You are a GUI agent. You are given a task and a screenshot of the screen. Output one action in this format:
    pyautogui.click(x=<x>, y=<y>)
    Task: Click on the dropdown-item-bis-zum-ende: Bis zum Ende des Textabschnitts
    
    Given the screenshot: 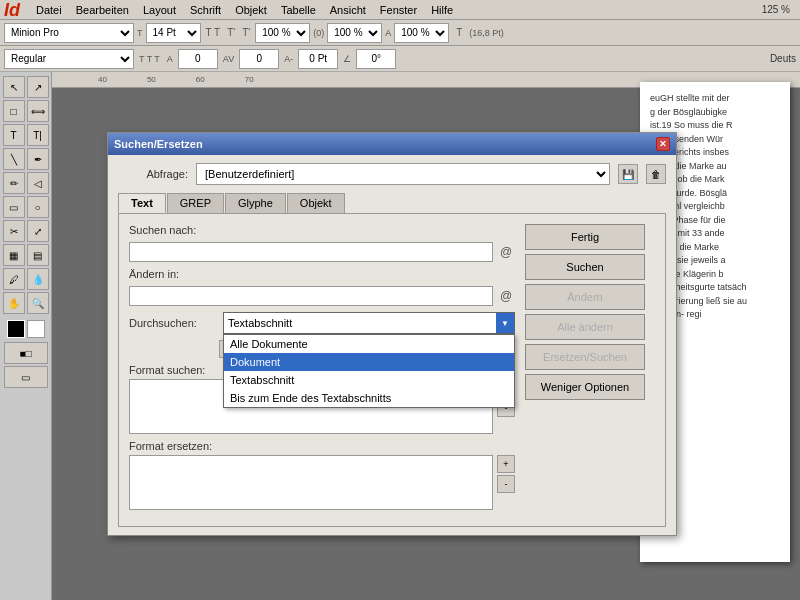 What is the action you would take?
    pyautogui.click(x=369, y=398)
    